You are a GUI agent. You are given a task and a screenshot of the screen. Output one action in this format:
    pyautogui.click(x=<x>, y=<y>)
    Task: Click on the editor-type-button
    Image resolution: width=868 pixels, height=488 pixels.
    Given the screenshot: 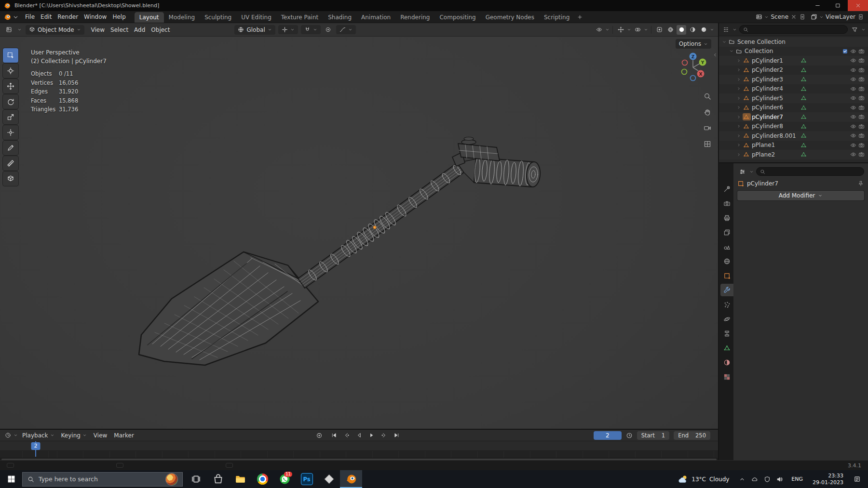 What is the action you would take?
    pyautogui.click(x=9, y=30)
    